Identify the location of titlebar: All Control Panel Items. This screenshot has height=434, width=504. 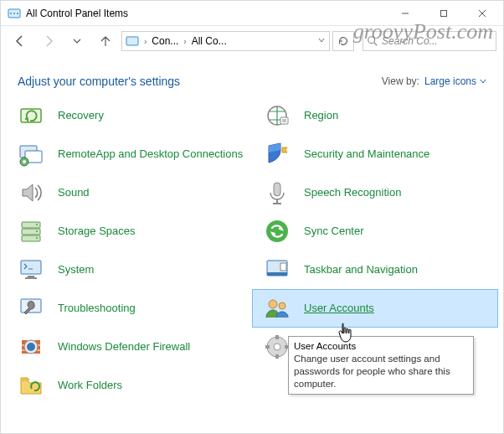
(252, 13).